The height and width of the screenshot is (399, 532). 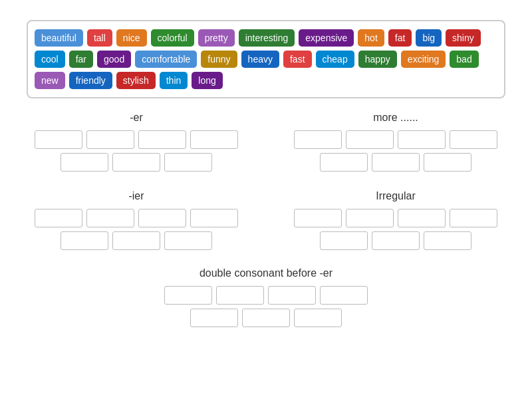 What do you see at coordinates (298, 59) in the screenshot?
I see `word-tag: fast` at bounding box center [298, 59].